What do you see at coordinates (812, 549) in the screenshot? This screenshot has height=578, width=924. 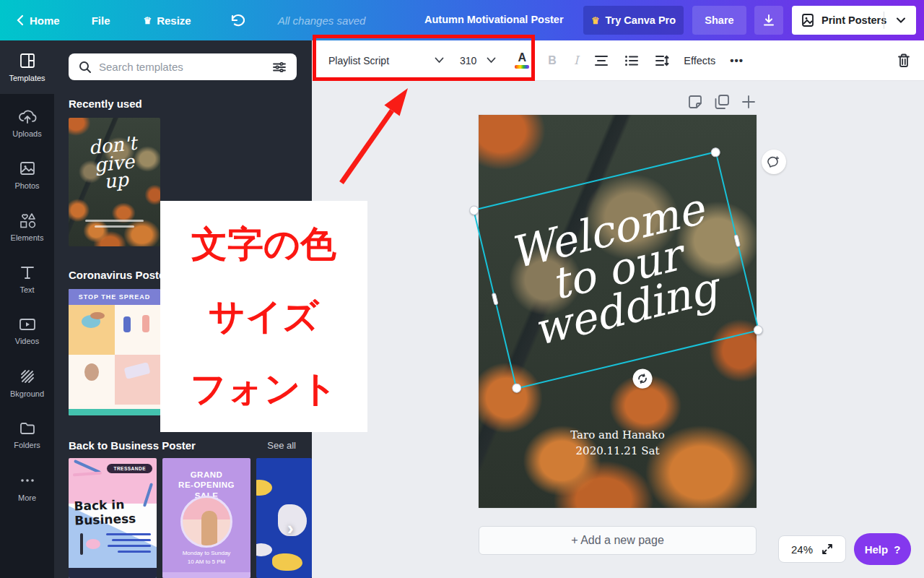 I see `zoom-control: 24%` at bounding box center [812, 549].